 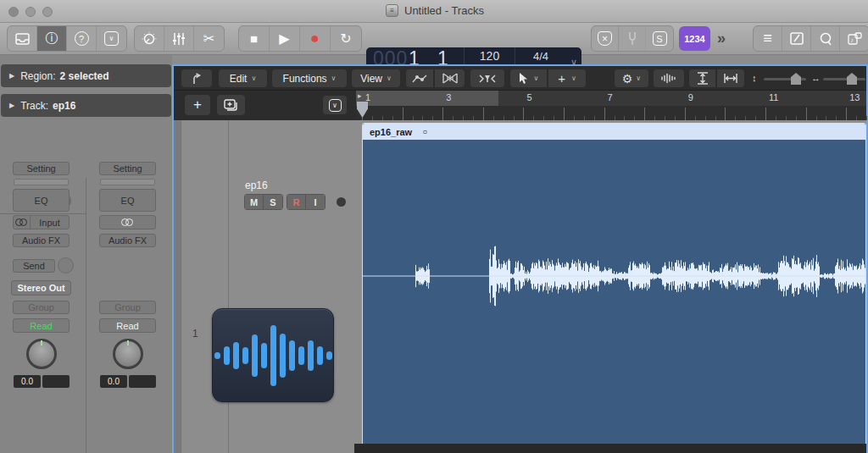 What do you see at coordinates (254, 202) in the screenshot?
I see `mute-button: M` at bounding box center [254, 202].